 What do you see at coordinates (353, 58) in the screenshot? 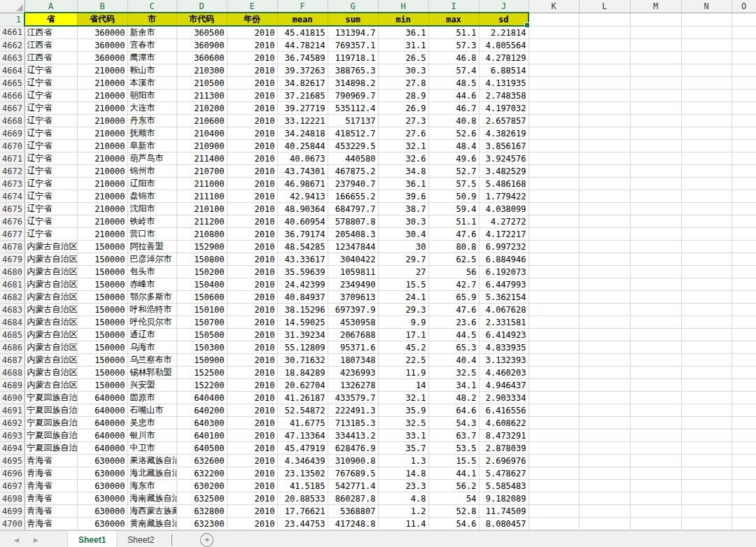
I see `cell-sum: 119718.1` at bounding box center [353, 58].